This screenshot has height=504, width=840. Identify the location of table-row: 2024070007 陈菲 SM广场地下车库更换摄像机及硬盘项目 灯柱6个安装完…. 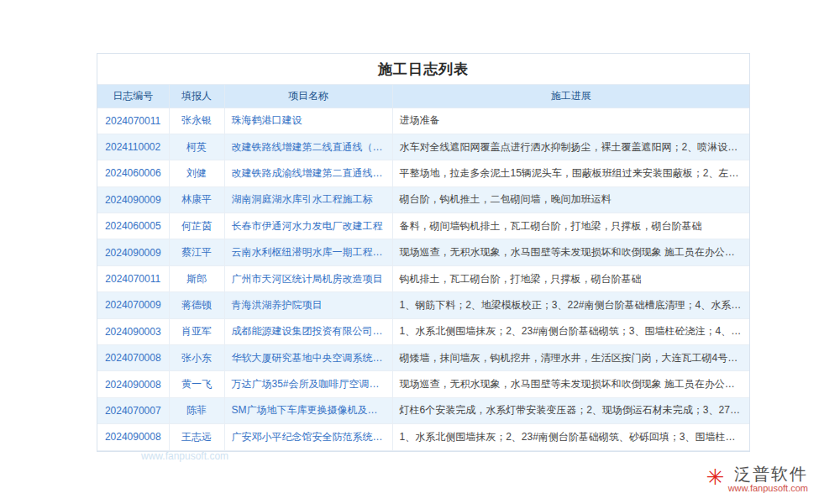
(423, 410).